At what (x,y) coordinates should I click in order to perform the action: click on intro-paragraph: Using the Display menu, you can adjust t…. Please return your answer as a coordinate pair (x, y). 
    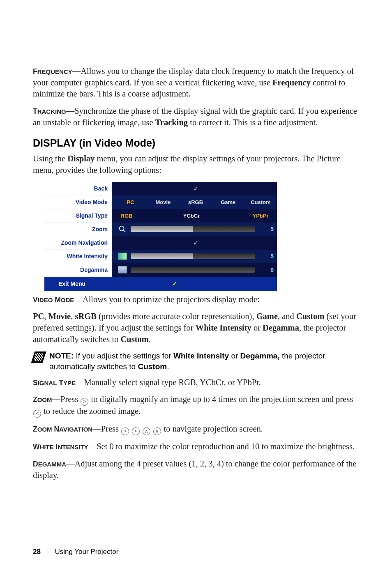
    Looking at the image, I should click on (196, 164).